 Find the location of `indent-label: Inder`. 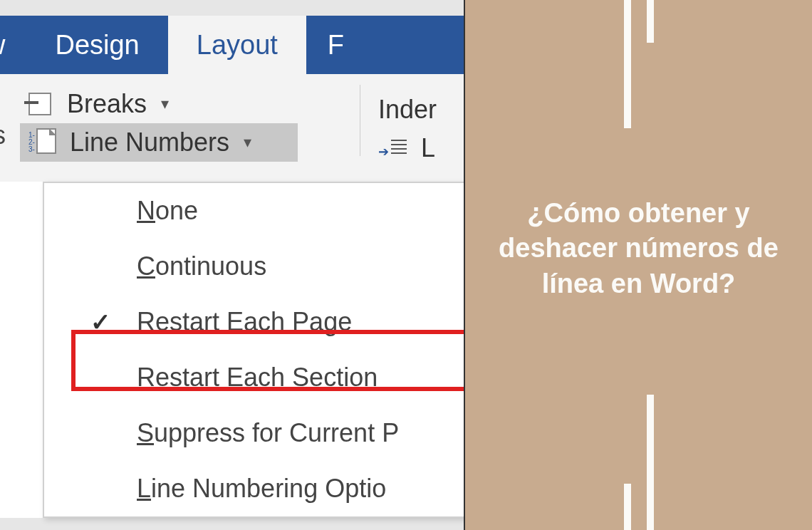

indent-label: Inder is located at coordinates (411, 110).